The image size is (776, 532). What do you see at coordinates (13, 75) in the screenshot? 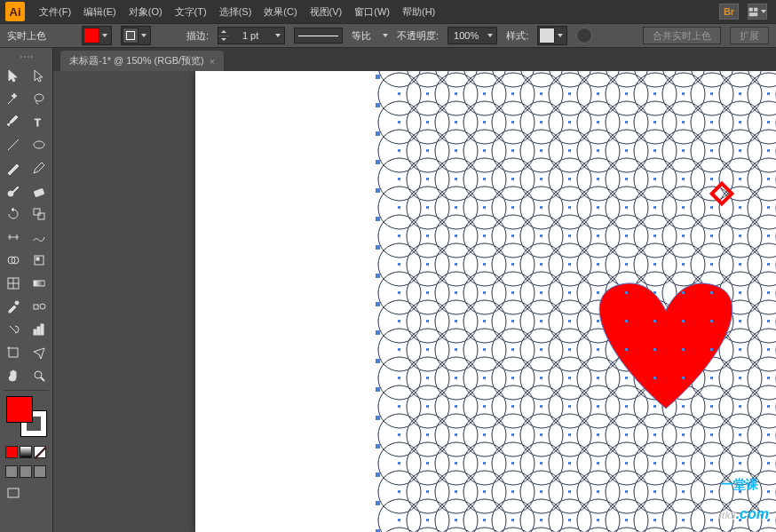
I see `selection-icon` at bounding box center [13, 75].